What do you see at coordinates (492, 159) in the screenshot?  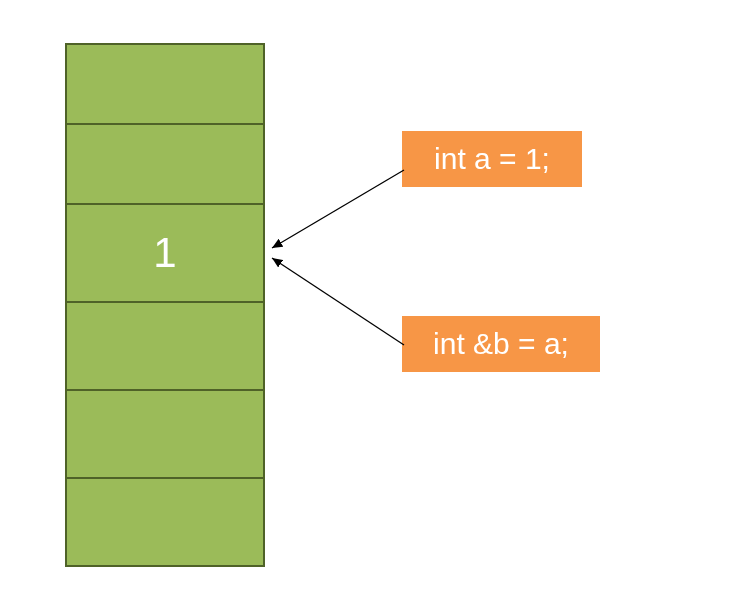 I see `declaration-a-text: int a = 1;` at bounding box center [492, 159].